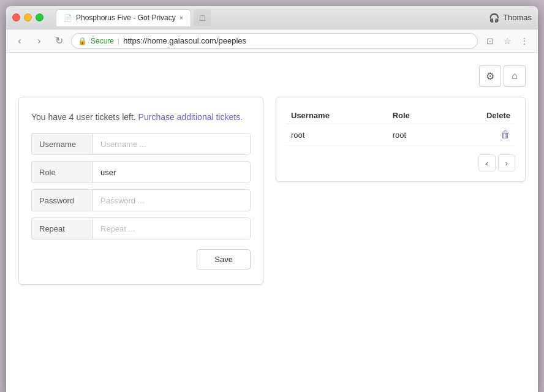 The image size is (544, 392). Describe the element at coordinates (124, 18) in the screenshot. I see `browser-tab: 📄 Phosphorus Five - Got Privacy ×` at that location.